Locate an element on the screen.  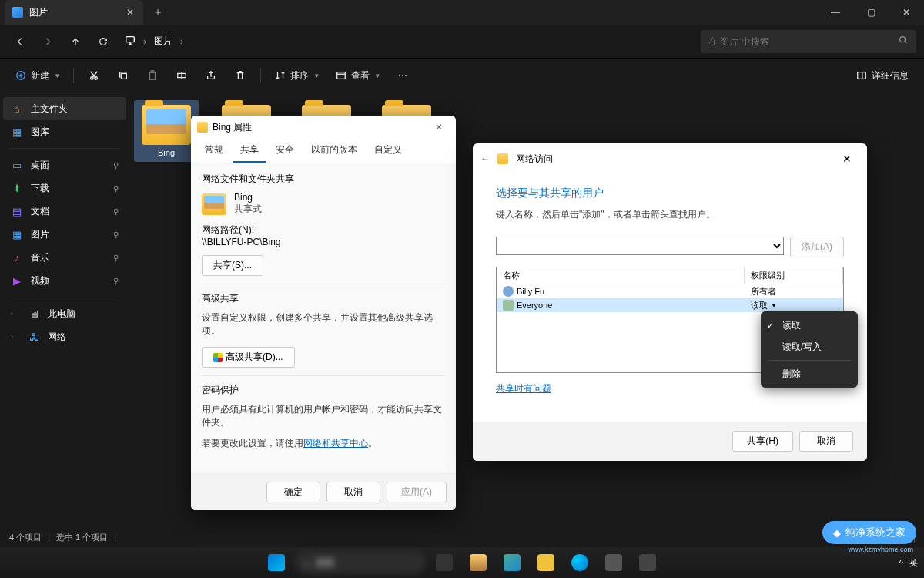
sidebar-item-gallery: ▦图库 is located at coordinates (65, 132).